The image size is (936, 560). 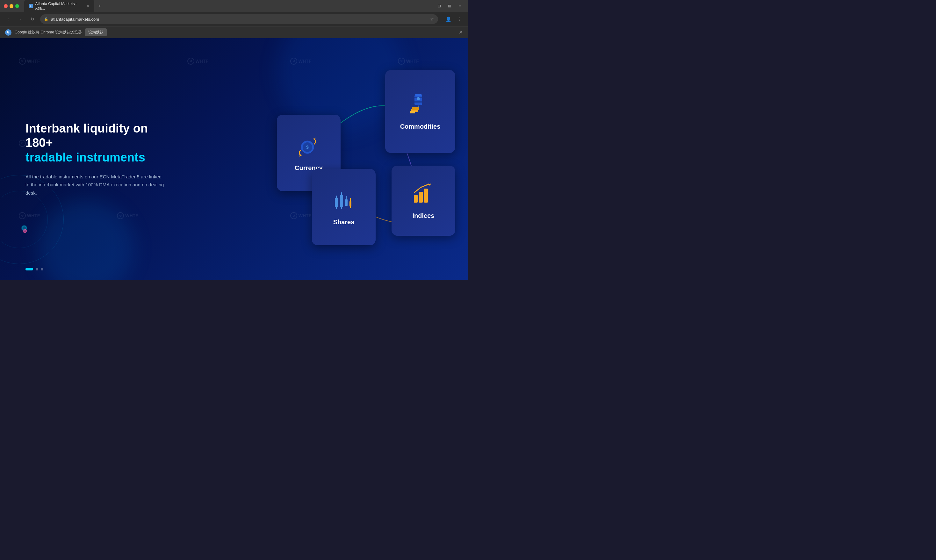 I want to click on headline-line1: Interbank liquidity on 180+, so click(x=87, y=136).